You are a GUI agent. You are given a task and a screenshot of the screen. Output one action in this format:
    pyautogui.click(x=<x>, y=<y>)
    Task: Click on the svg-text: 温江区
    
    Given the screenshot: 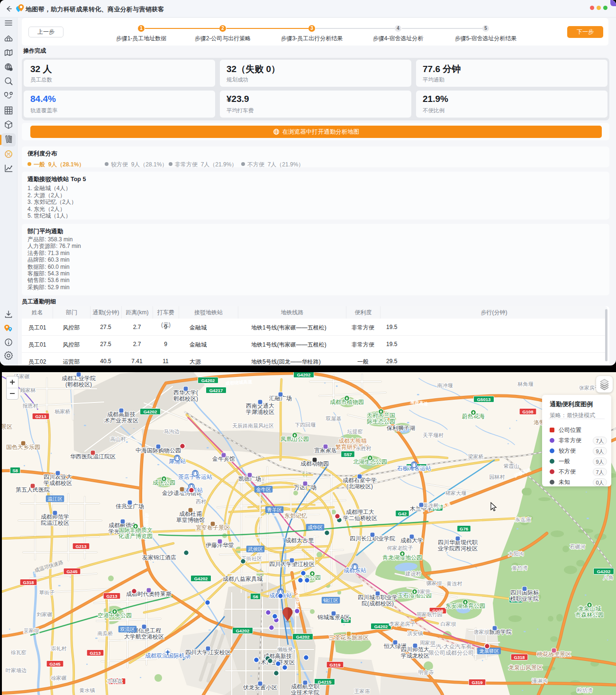 What is the action you would take?
    pyautogui.click(x=55, y=499)
    